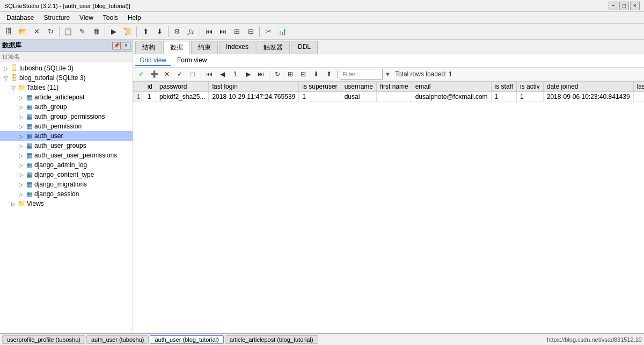  What do you see at coordinates (192, 61) in the screenshot?
I see `sub-tab-form: Form view` at bounding box center [192, 61].